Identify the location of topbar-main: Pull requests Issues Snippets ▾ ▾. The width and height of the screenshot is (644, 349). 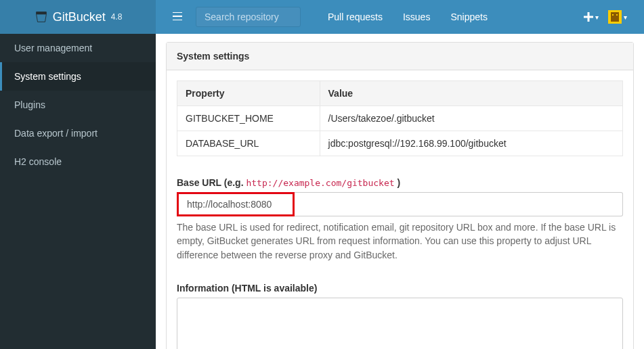
(400, 17).